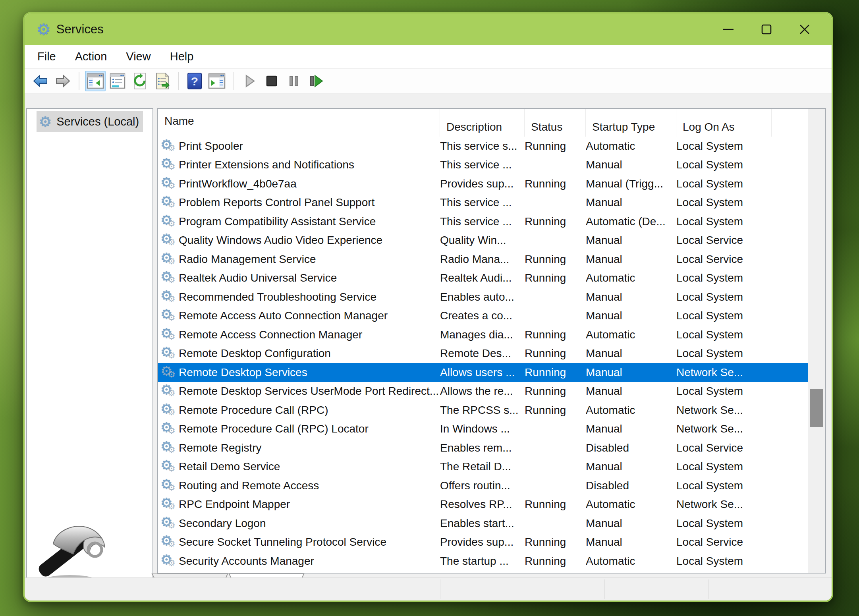 The width and height of the screenshot is (859, 616). Describe the element at coordinates (483, 486) in the screenshot. I see `table-row: ⚙⚙ Routing and Remote Access Offers rout…` at that location.